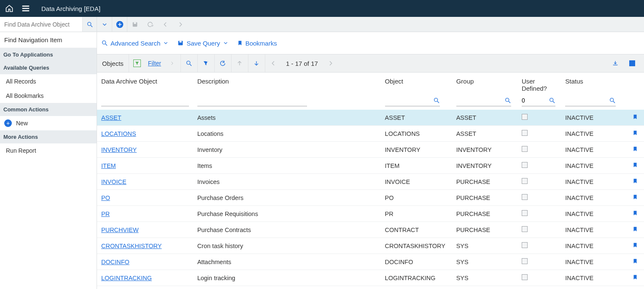  What do you see at coordinates (252, 100) in the screenshot?
I see `filter-desc-input` at bounding box center [252, 100].